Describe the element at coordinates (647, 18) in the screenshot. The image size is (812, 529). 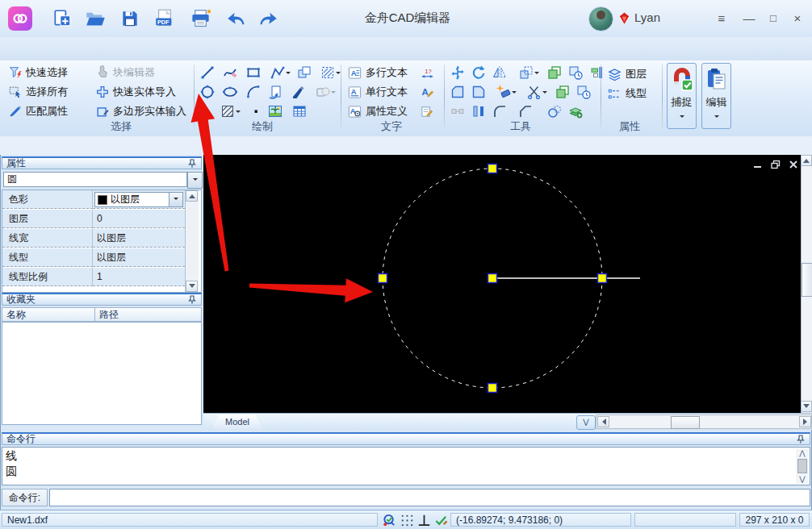
I see `user-name: Lyan` at that location.